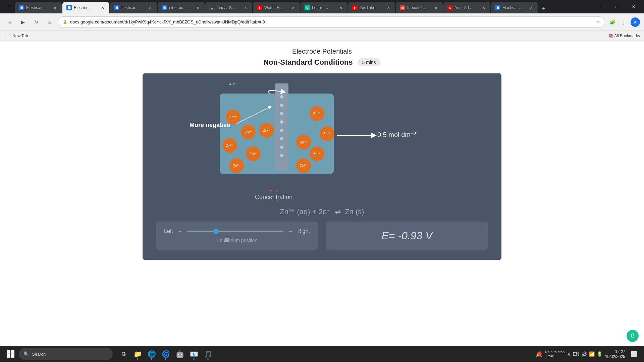 The height and width of the screenshot is (362, 644). What do you see at coordinates (397, 135) in the screenshot?
I see `svg-text: 0.5 mol dm⁻³` at bounding box center [397, 135].